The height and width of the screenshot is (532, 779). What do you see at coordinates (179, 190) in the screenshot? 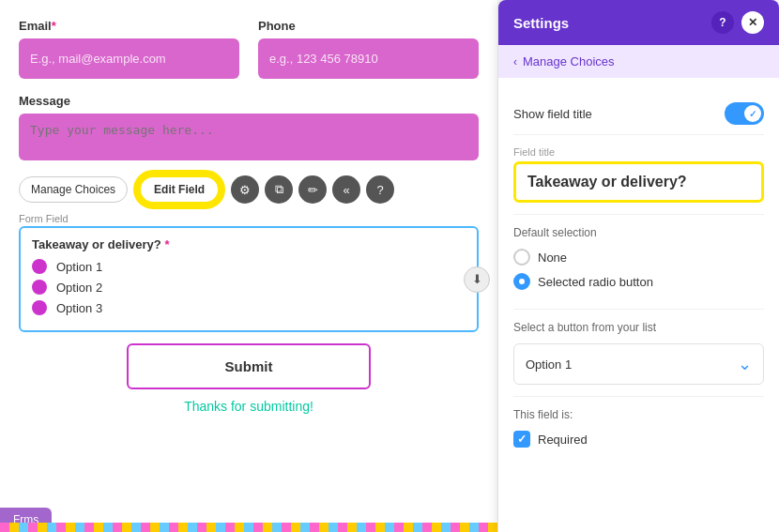
I see `edit-field-button: Edit Field` at bounding box center [179, 190].